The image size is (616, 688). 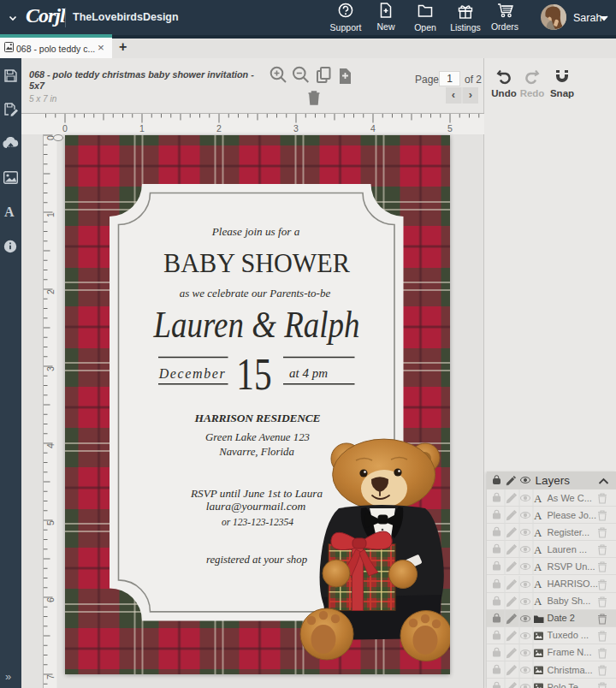 I want to click on svg-text: or 123-123-12354, so click(x=258, y=522).